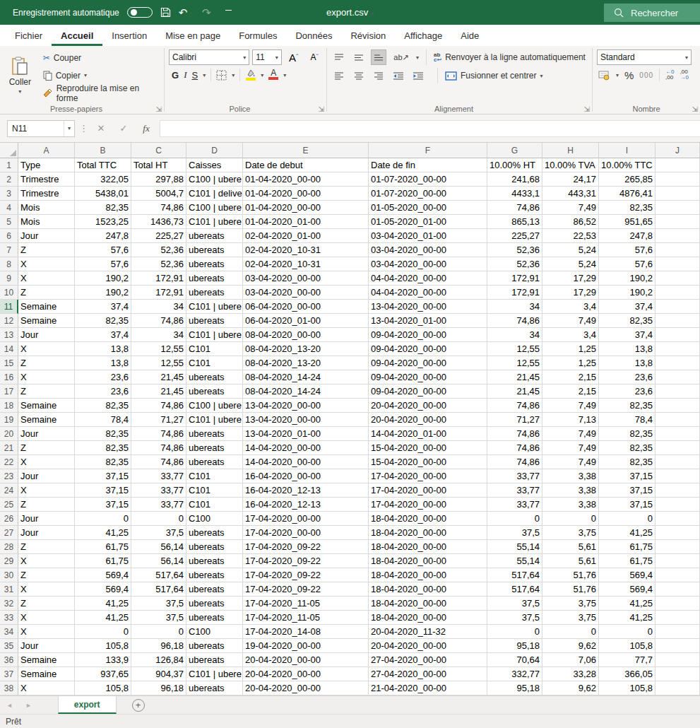  What do you see at coordinates (159, 547) in the screenshot?
I see `cell-C28: 56,14` at bounding box center [159, 547].